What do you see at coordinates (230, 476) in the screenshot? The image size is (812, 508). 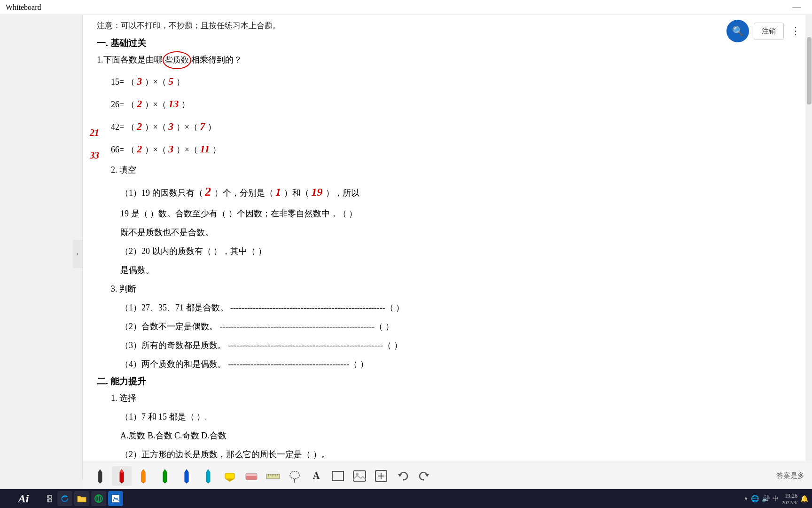 I see `highlighter-yellow-icon` at bounding box center [230, 476].